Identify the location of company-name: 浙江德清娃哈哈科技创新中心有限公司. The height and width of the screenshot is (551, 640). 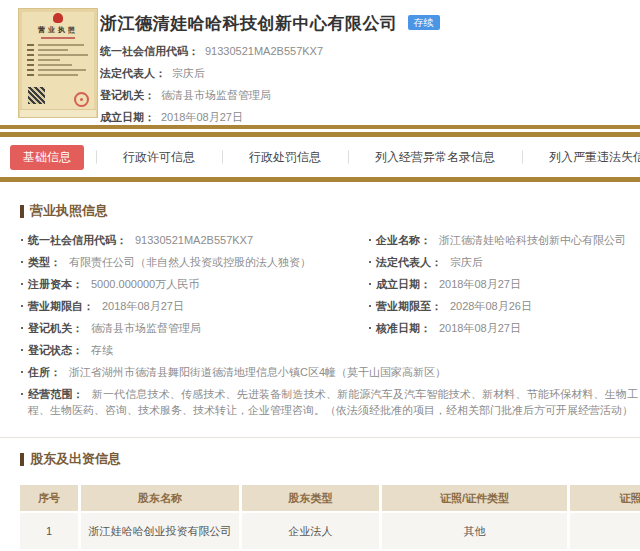
(249, 24).